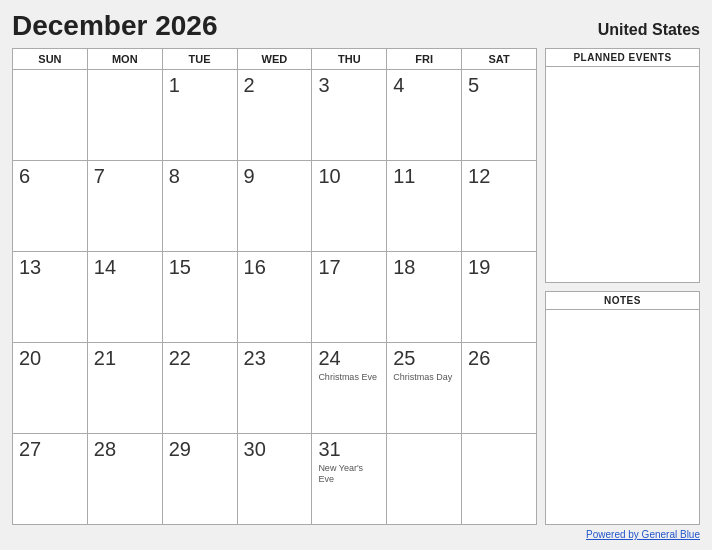 The height and width of the screenshot is (550, 712). What do you see at coordinates (350, 60) in the screenshot?
I see `header-thu: THU` at bounding box center [350, 60].